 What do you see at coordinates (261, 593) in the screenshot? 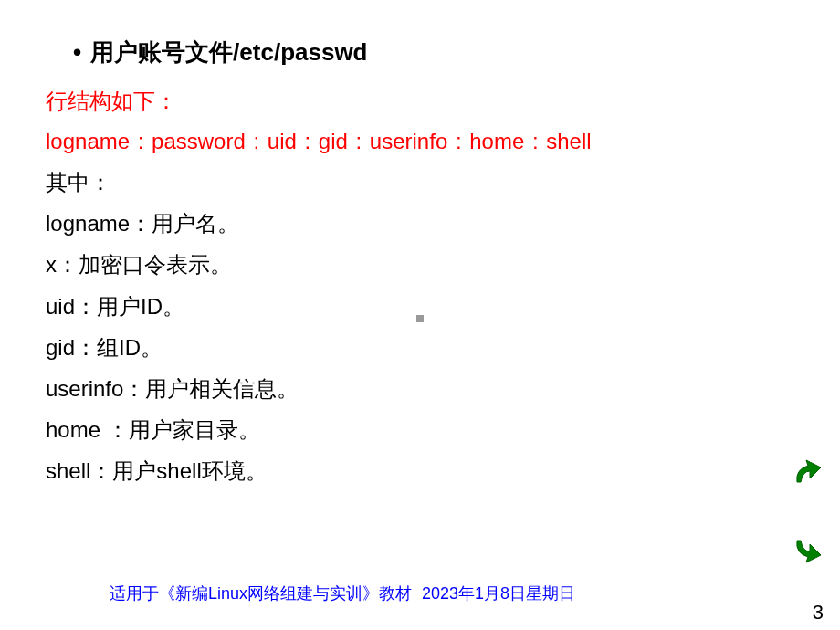
I see `footer-book: 适用于《新编Linux网络组建与实训》教材` at bounding box center [261, 593].